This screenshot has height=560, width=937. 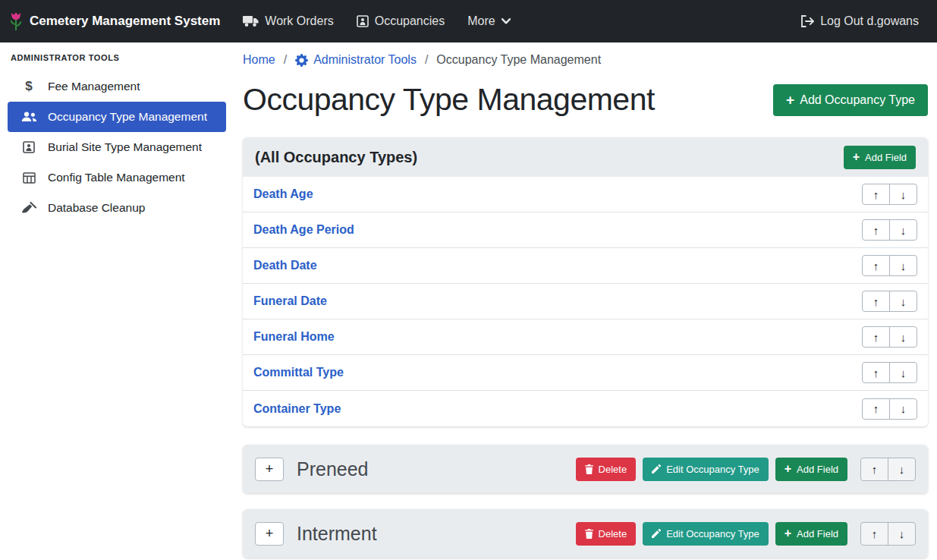 I want to click on add-occupancy-type-button: + Add Occupancy Type, so click(x=851, y=100).